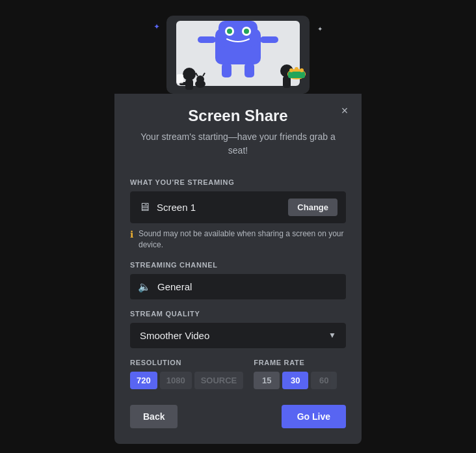 The image size is (476, 453). Describe the element at coordinates (174, 286) in the screenshot. I see `channel-name: General` at that location.